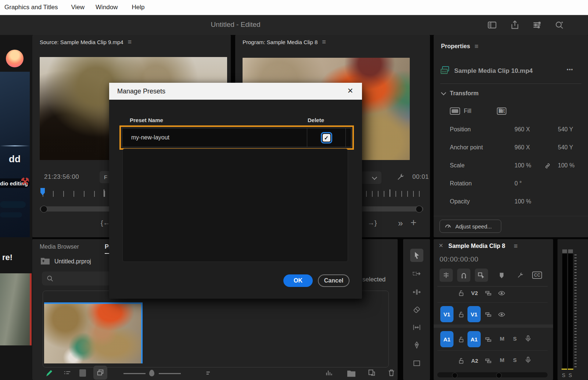 This screenshot has width=588, height=380. What do you see at coordinates (464, 275) in the screenshot?
I see `snap-button` at bounding box center [464, 275].